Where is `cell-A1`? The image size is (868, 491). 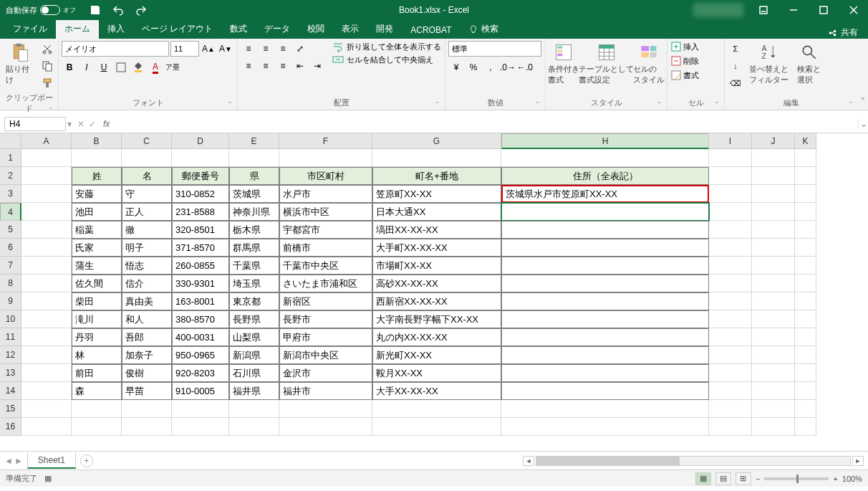 cell-A1 is located at coordinates (47, 158).